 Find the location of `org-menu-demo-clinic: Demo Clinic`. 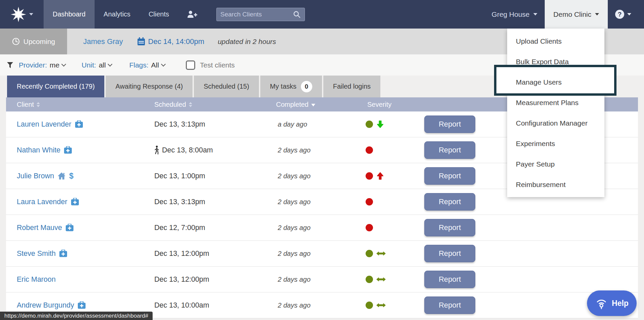

org-menu-demo-clinic: Demo Clinic is located at coordinates (576, 14).